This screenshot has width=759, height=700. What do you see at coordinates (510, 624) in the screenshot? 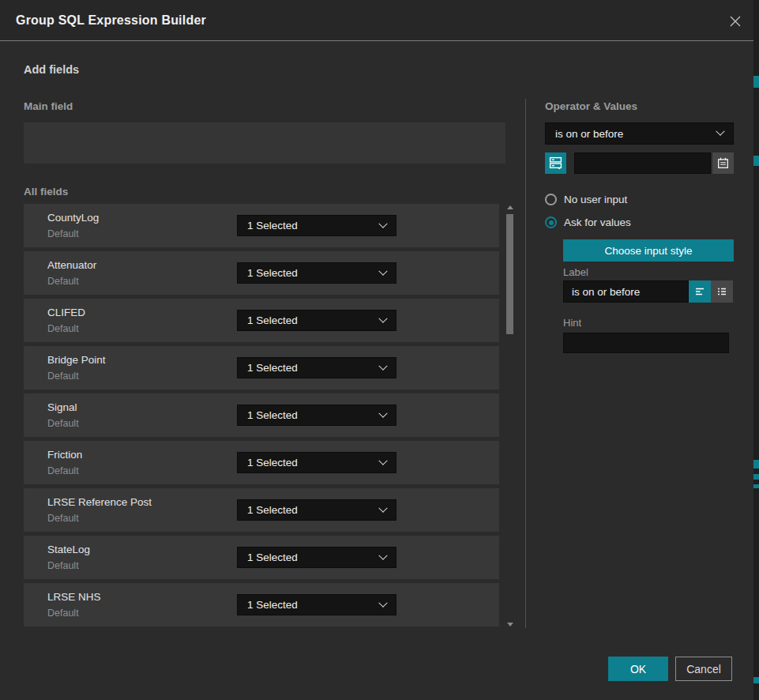
I see `scrollbar-down-arrow-icon` at bounding box center [510, 624].